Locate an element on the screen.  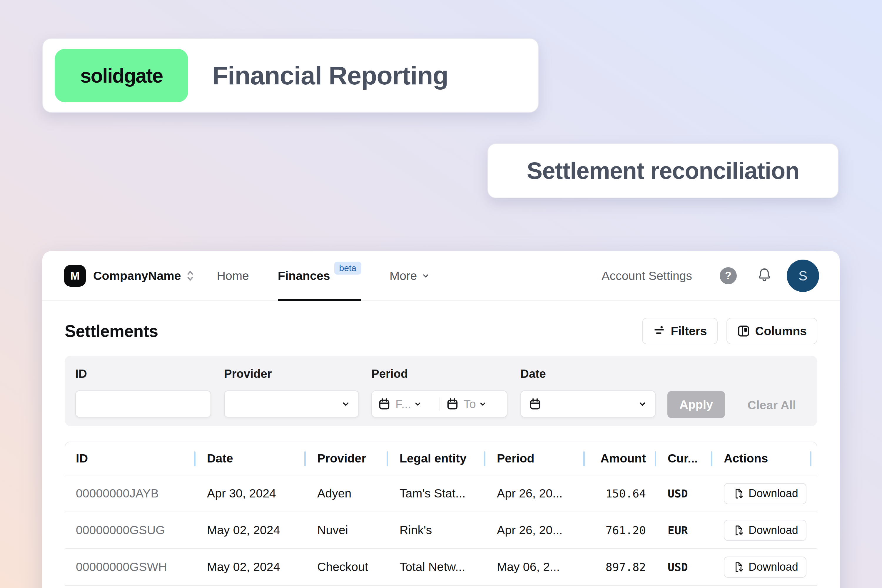
period-filter-label: Period is located at coordinates (440, 374).